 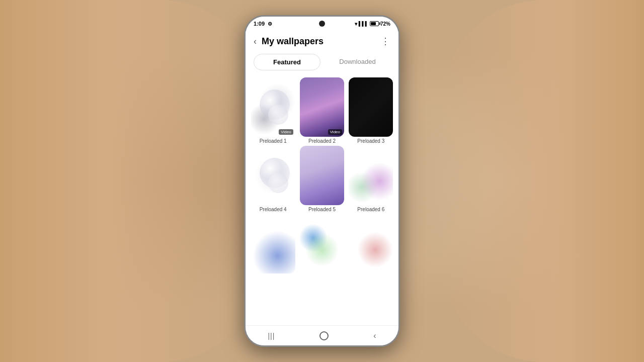 What do you see at coordinates (287, 62) in the screenshot?
I see `tab-featured: Featured` at bounding box center [287, 62].